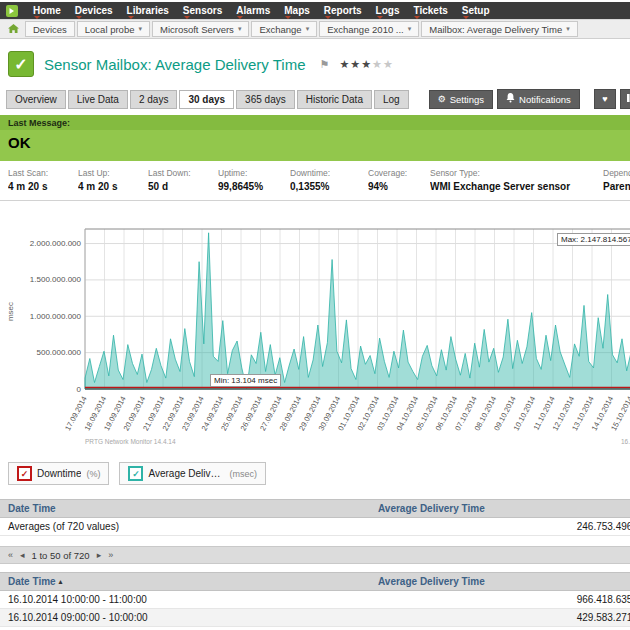 Image resolution: width=630 pixels, height=630 pixels. What do you see at coordinates (175, 64) in the screenshot?
I see `page-title: Sensor Mailbox: Average Delivery Time` at bounding box center [175, 64].